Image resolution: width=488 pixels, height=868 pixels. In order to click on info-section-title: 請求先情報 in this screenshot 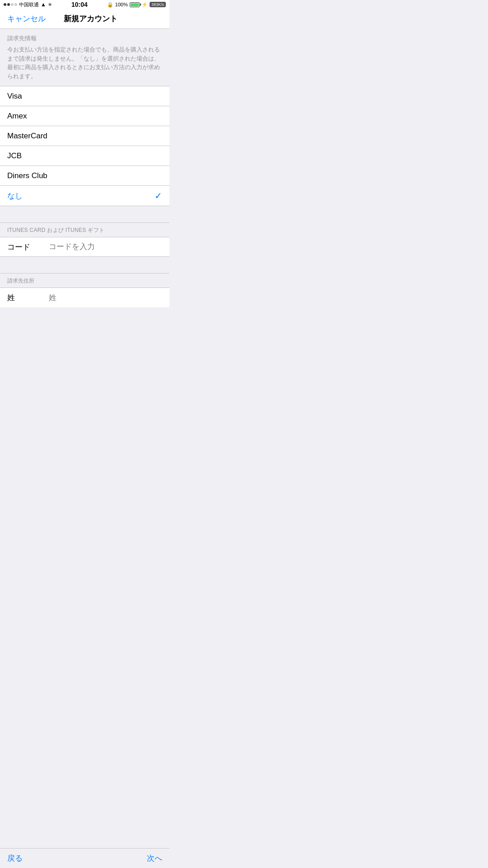, I will do `click(85, 38)`.